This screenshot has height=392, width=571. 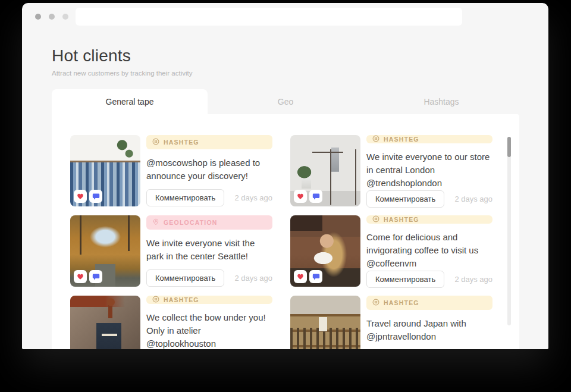 I want to click on browser-chrome, so click(x=286, y=17).